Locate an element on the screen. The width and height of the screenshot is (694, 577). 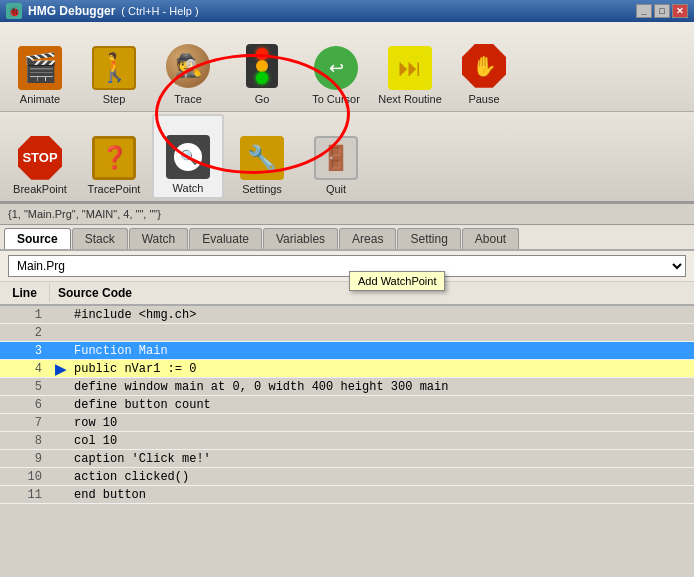
tab-watch: Watch is located at coordinates (159, 238).